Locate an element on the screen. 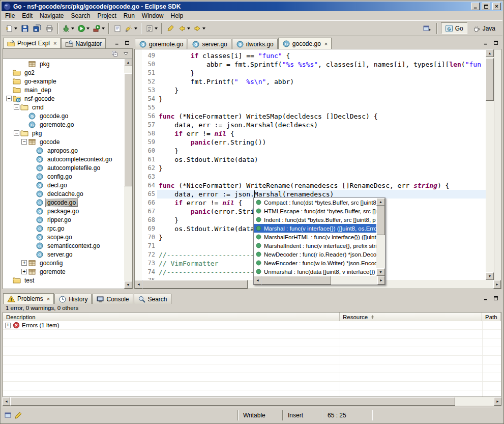 Image resolution: width=504 pixels, height=424 pixels. tree-item-main-dep: main_dep is located at coordinates (64, 90).